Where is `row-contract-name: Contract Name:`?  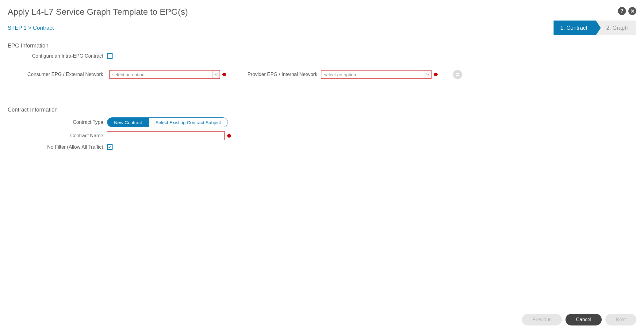 row-contract-name: Contract Name: is located at coordinates (322, 136).